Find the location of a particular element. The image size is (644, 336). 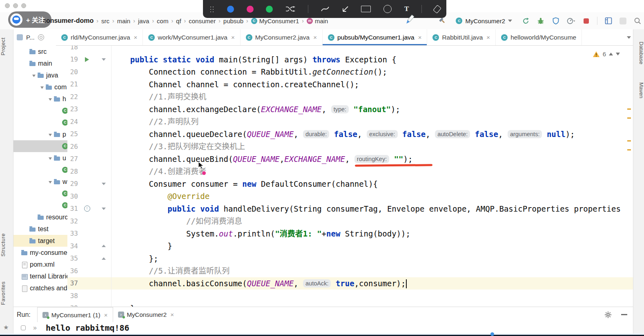

pink-pen-icon is located at coordinates (250, 9).